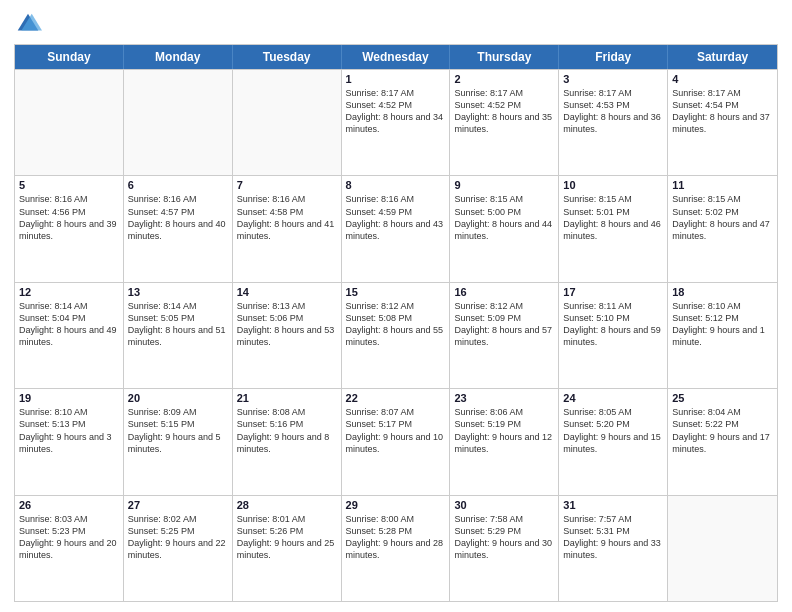 This screenshot has width=792, height=612. Describe the element at coordinates (396, 442) in the screenshot. I see `calendar-cell: 22Sunrise: 8:07 AM Sunset: 5:17 PM Dayli…` at that location.